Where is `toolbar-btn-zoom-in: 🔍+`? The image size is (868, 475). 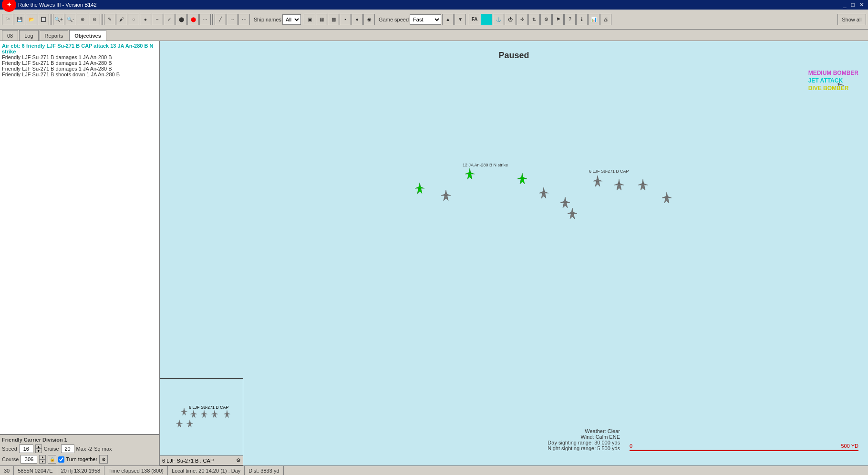 toolbar-btn-zoom-in: 🔍+ is located at coordinates (59, 20).